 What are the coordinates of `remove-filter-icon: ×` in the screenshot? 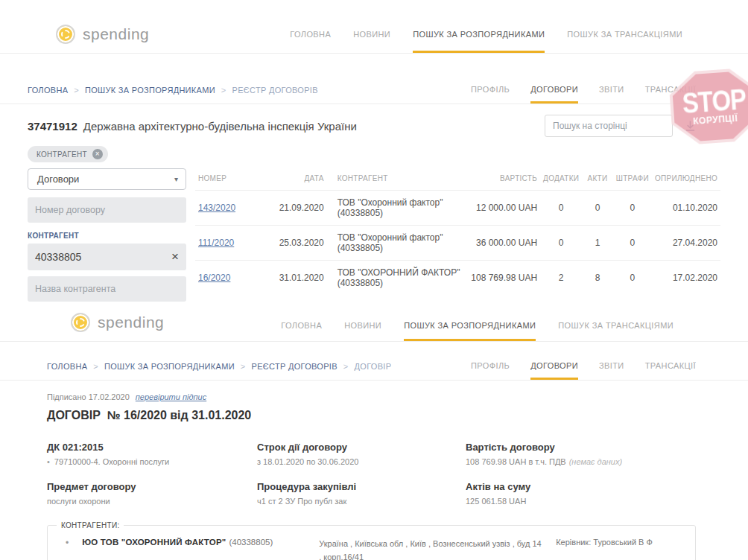 It's located at (98, 154).